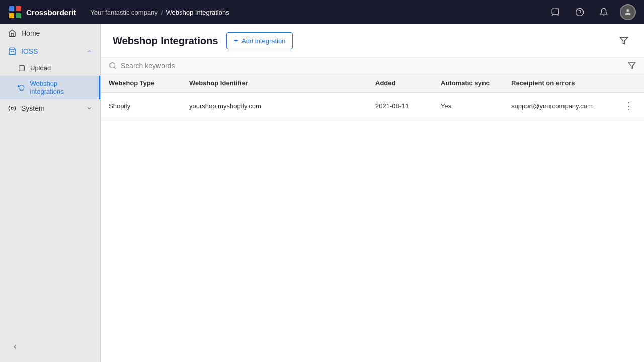 This screenshot has height=362, width=644. I want to click on bell-icon, so click(604, 12).